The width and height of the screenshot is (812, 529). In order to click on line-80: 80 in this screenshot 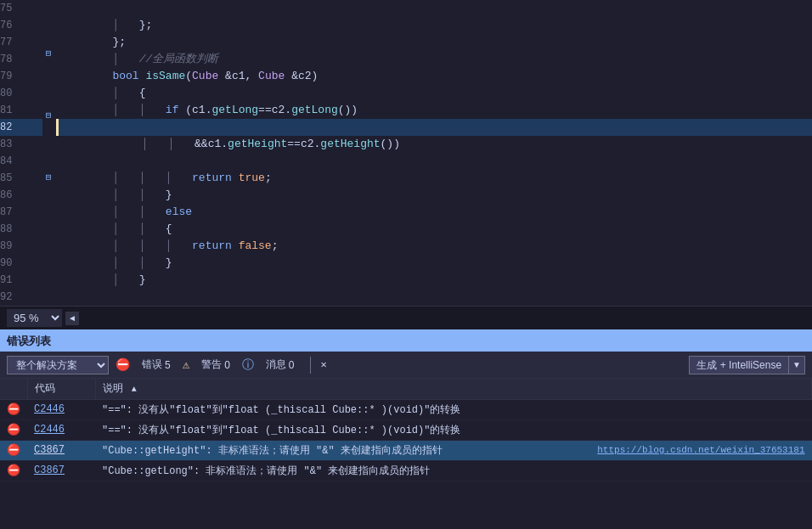, I will do `click(21, 93)`.